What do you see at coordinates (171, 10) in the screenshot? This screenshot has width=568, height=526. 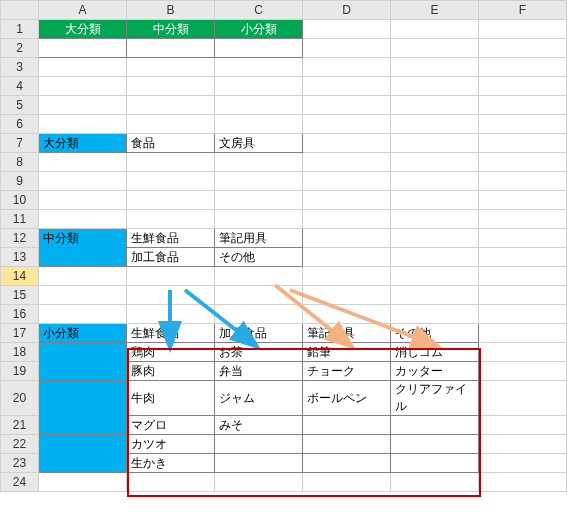 I see `col-header: B` at bounding box center [171, 10].